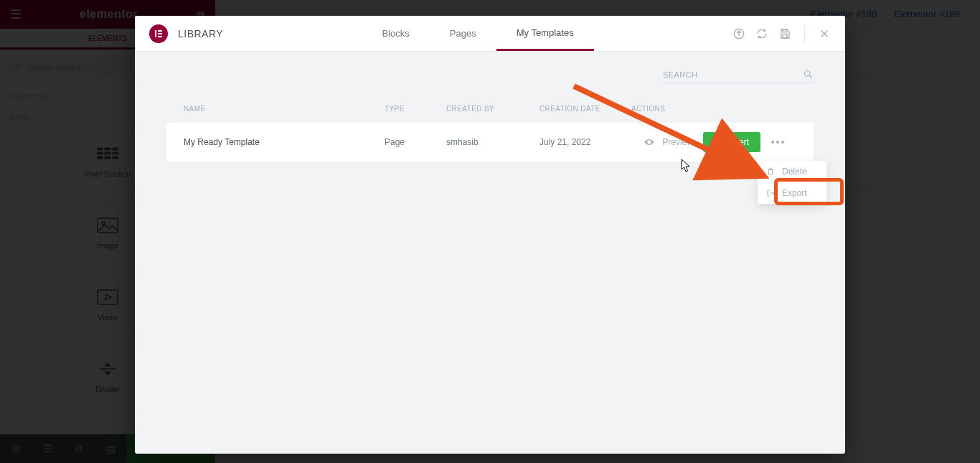 This screenshot has height=463, width=980. Describe the element at coordinates (739, 34) in the screenshot. I see `upload-icon` at that location.